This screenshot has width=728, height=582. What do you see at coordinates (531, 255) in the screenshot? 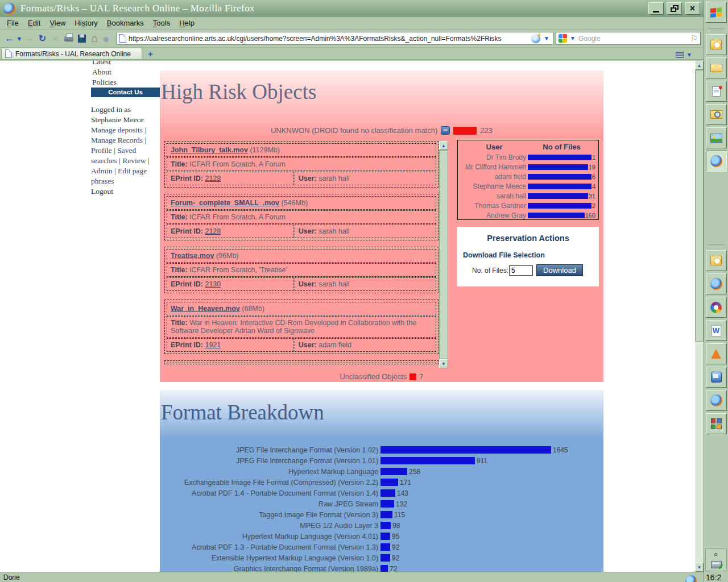
I see `download-selection-label: Download File Selection` at bounding box center [531, 255].